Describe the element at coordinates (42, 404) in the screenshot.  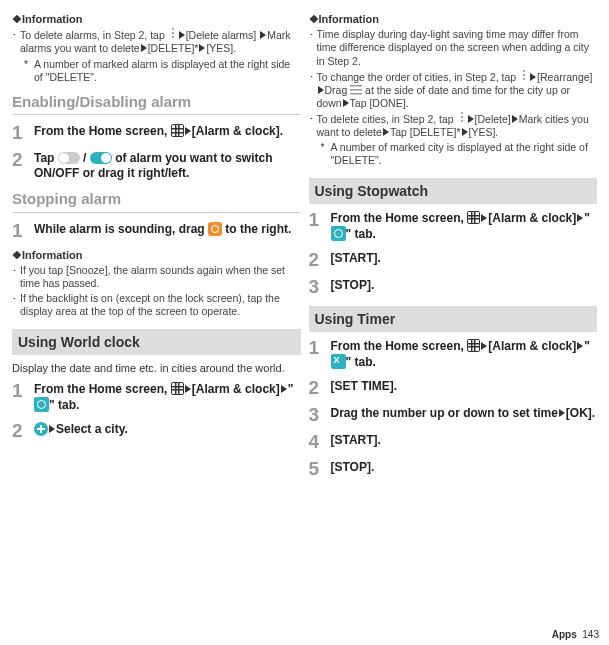
I see `world-tab-icon` at that location.